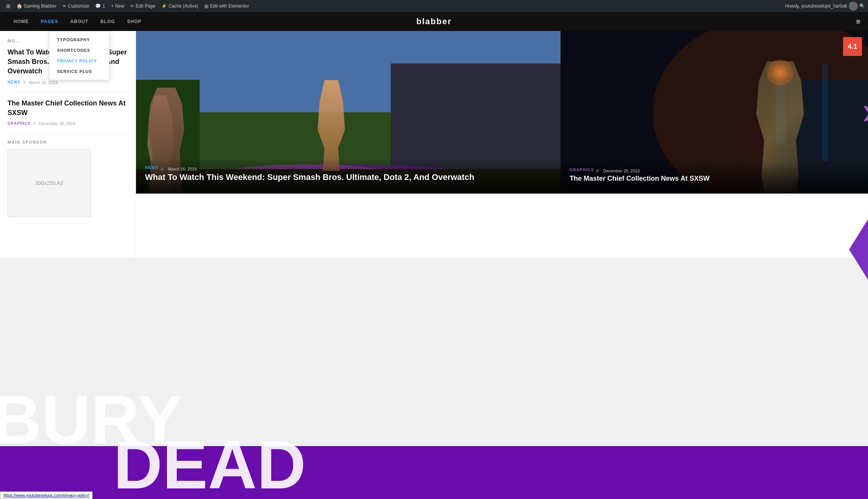 The width and height of the screenshot is (868, 499). What do you see at coordinates (143, 6) in the screenshot?
I see `admin-edit-page: ✏ Edit Page` at bounding box center [143, 6].